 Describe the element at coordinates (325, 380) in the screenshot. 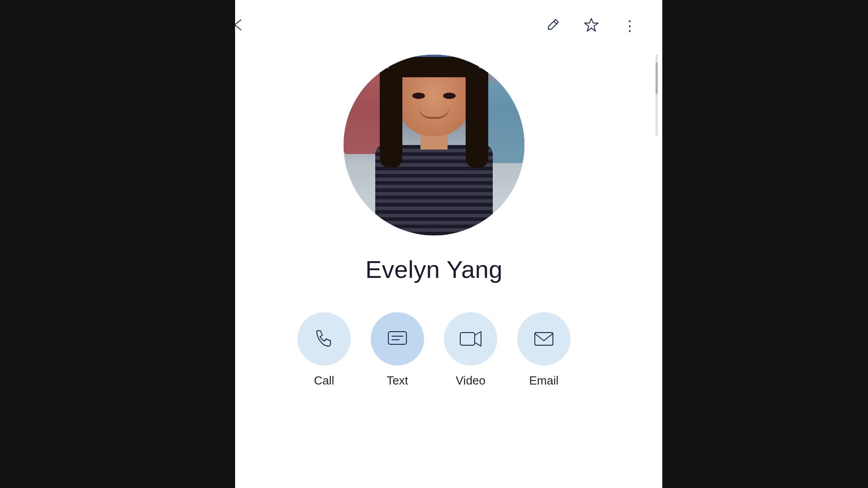

I see `call-label: Call` at that location.